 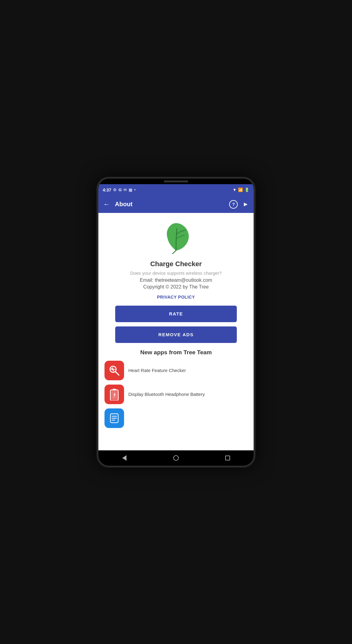 I want to click on email-text: Email: thetreeteam@outlook.com, so click(x=176, y=280).